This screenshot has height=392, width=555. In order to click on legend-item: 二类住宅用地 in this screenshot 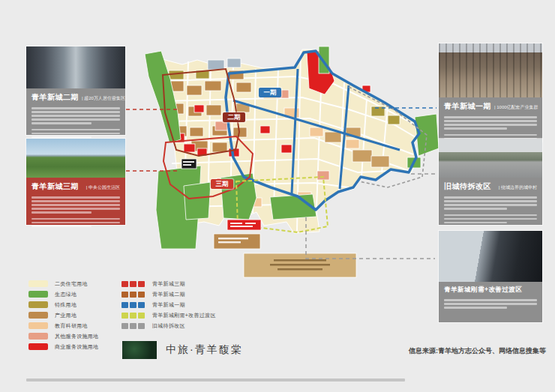, I will do `click(63, 283)`.